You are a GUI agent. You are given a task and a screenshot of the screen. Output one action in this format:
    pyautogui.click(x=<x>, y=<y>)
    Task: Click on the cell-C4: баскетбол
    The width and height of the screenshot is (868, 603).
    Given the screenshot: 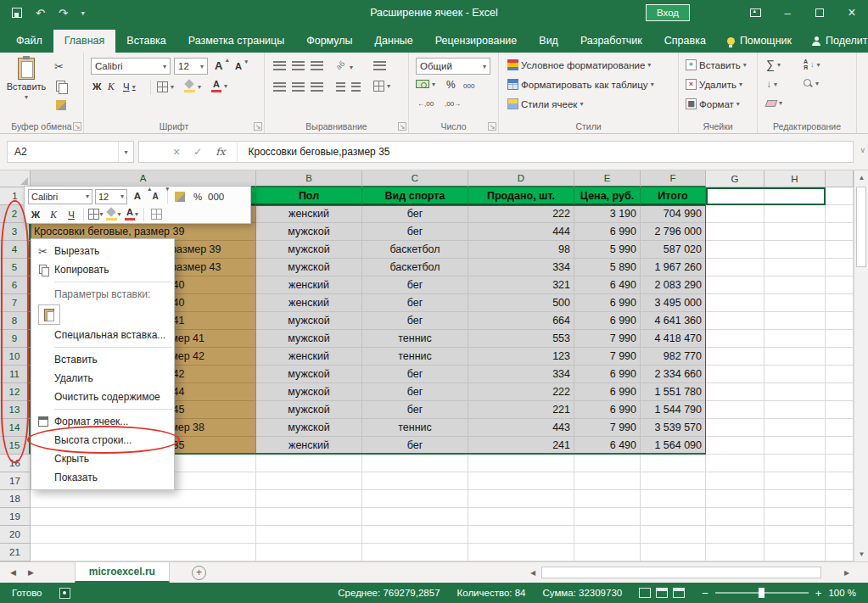 What is the action you would take?
    pyautogui.click(x=416, y=249)
    